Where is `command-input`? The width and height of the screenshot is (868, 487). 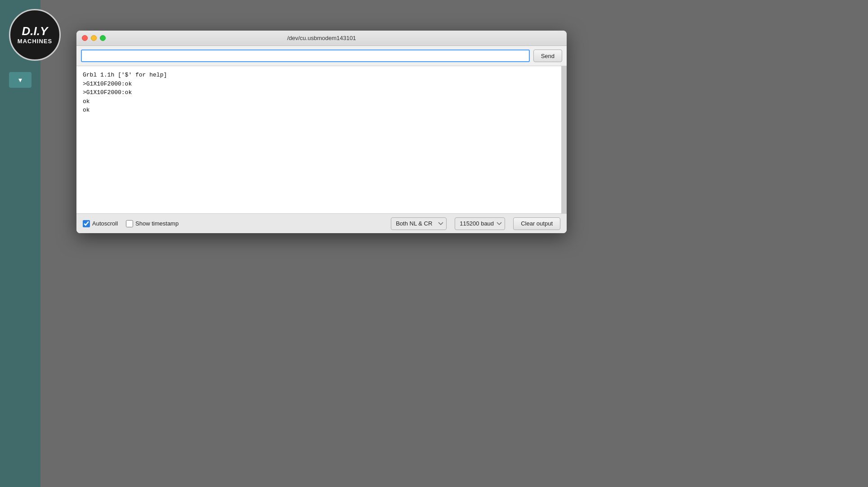
command-input is located at coordinates (305, 56).